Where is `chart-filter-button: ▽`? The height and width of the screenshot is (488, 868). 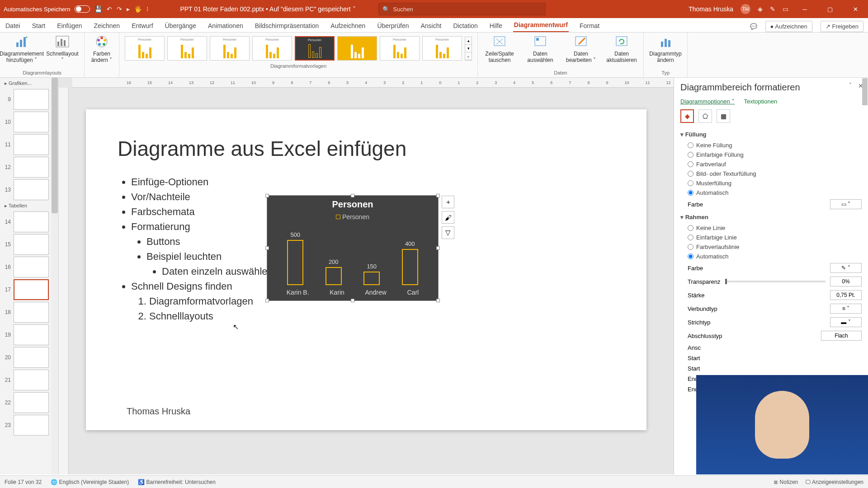
chart-filter-button: ▽ is located at coordinates (448, 233).